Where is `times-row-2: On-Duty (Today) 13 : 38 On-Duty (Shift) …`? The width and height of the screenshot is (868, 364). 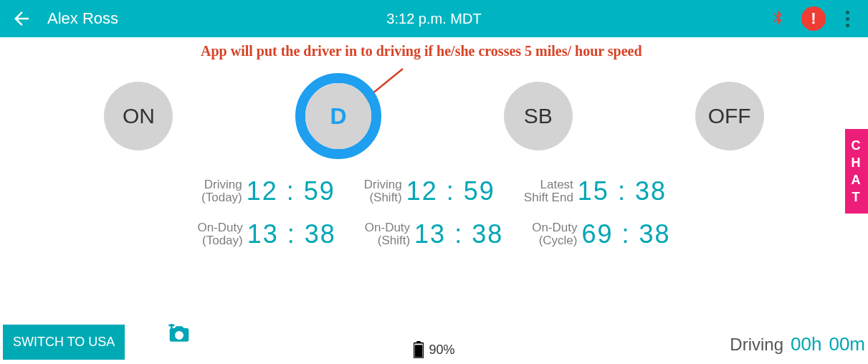 times-row-2: On-Duty (Today) 13 : 38 On-Duty (Shift) … is located at coordinates (434, 234).